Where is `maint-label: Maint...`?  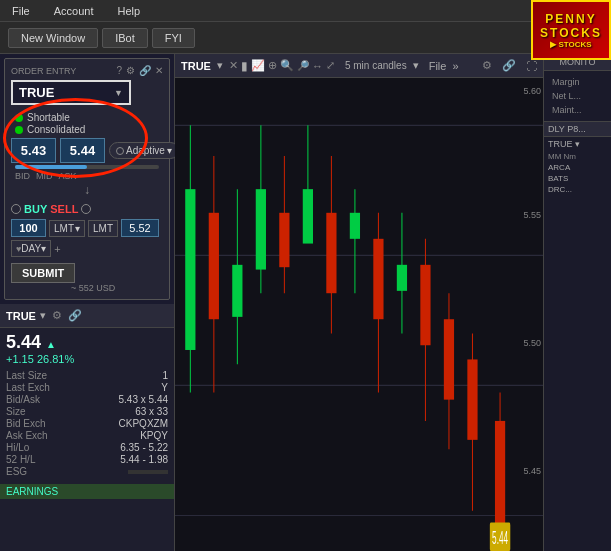
maint-label: Maint... is located at coordinates (578, 110).